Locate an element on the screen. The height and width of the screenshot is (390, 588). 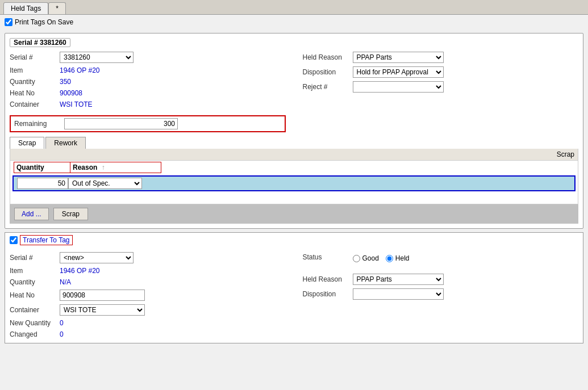
reject-label: Reject # is located at coordinates (326, 87).